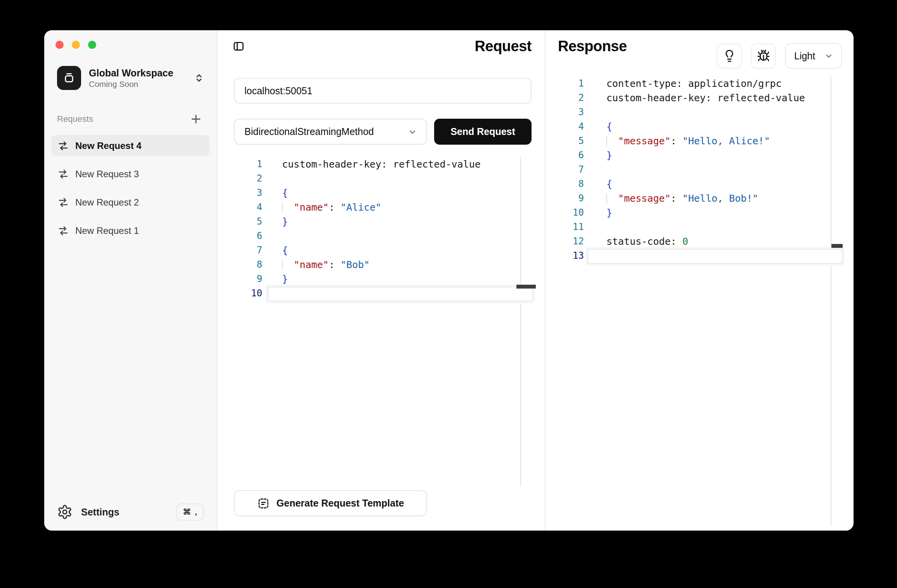 The height and width of the screenshot is (588, 897). Describe the element at coordinates (130, 512) in the screenshot. I see `settings-button: Settings ⌘ ,` at that location.